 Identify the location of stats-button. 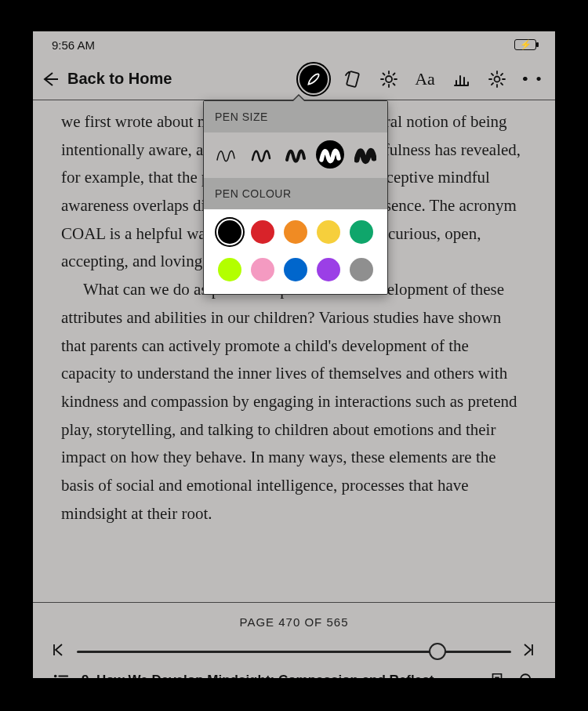
(461, 79).